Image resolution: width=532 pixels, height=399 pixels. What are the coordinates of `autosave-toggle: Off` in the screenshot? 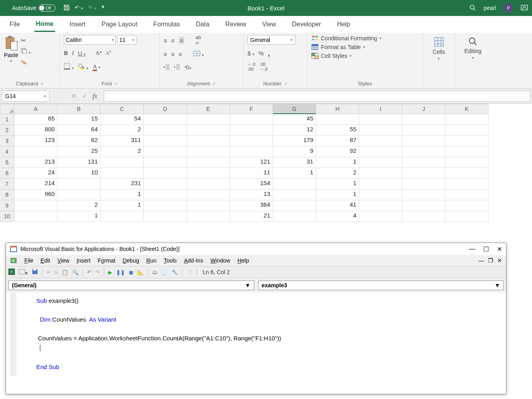 It's located at (47, 8).